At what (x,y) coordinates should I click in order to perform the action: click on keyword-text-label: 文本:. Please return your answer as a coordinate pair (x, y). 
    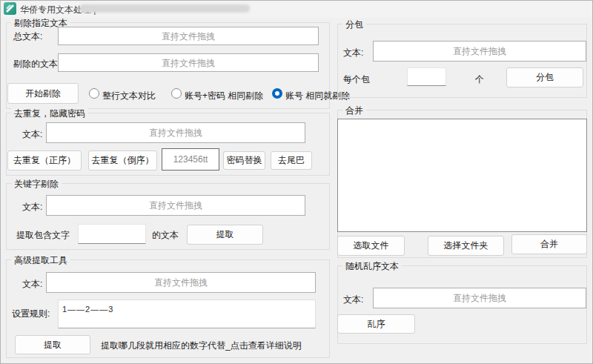
    Looking at the image, I should click on (33, 208).